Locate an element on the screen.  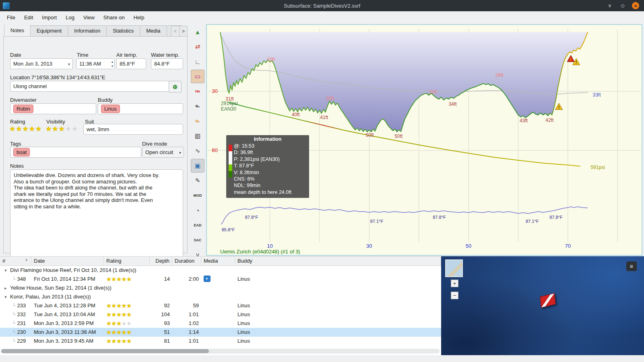
spinner-arrows: ▴ ▾ is located at coordinates (112, 64).